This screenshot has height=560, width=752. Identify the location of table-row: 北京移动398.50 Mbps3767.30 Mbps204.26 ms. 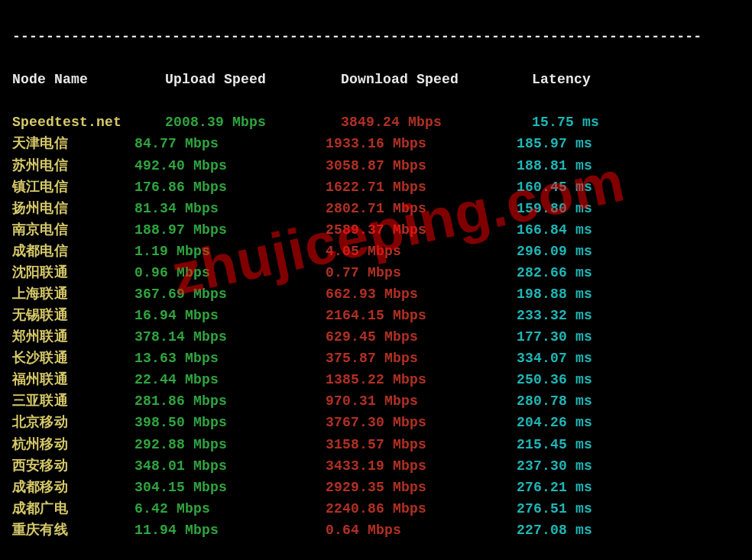
(376, 422).